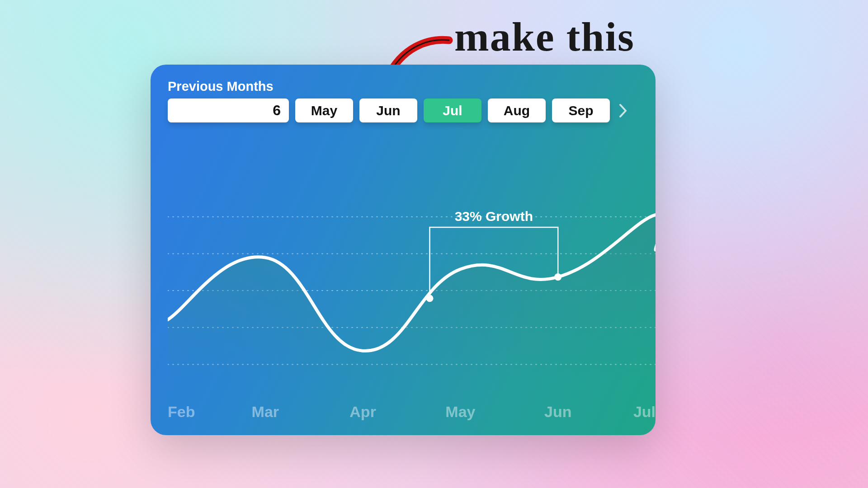  Describe the element at coordinates (558, 277) in the screenshot. I see `marker-end` at that location.